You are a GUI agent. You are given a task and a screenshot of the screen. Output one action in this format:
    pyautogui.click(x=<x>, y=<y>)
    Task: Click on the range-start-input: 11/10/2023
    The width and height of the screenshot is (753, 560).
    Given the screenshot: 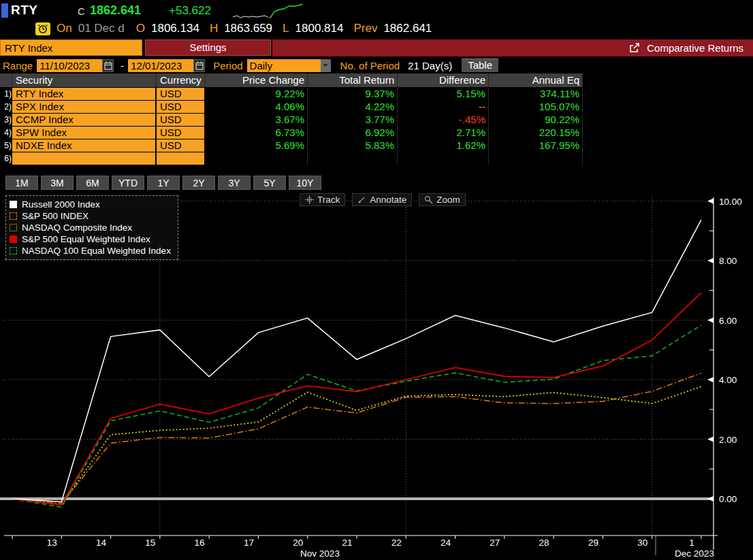 What is the action you would take?
    pyautogui.click(x=69, y=65)
    